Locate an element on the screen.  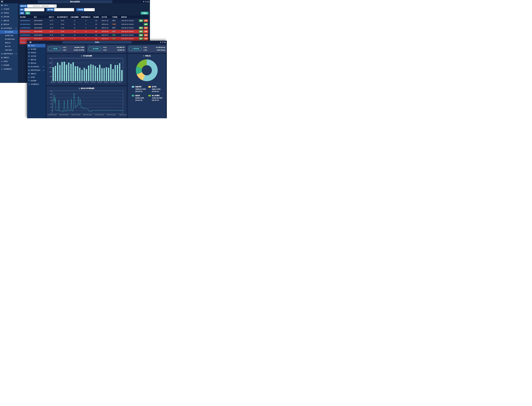
sidebar-subitem-排程開工明細: 排程開工明細 is located at coordinates (9, 36).